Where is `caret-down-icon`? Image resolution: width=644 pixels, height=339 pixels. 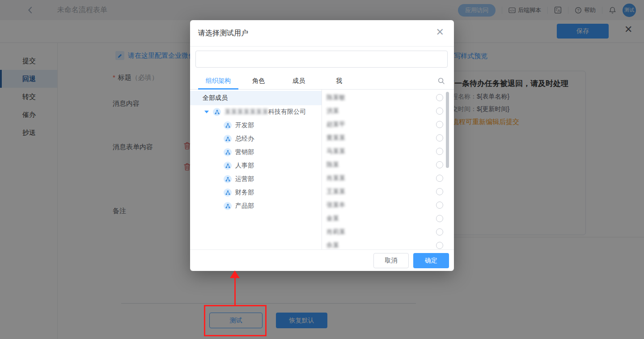 caret-down-icon is located at coordinates (207, 112).